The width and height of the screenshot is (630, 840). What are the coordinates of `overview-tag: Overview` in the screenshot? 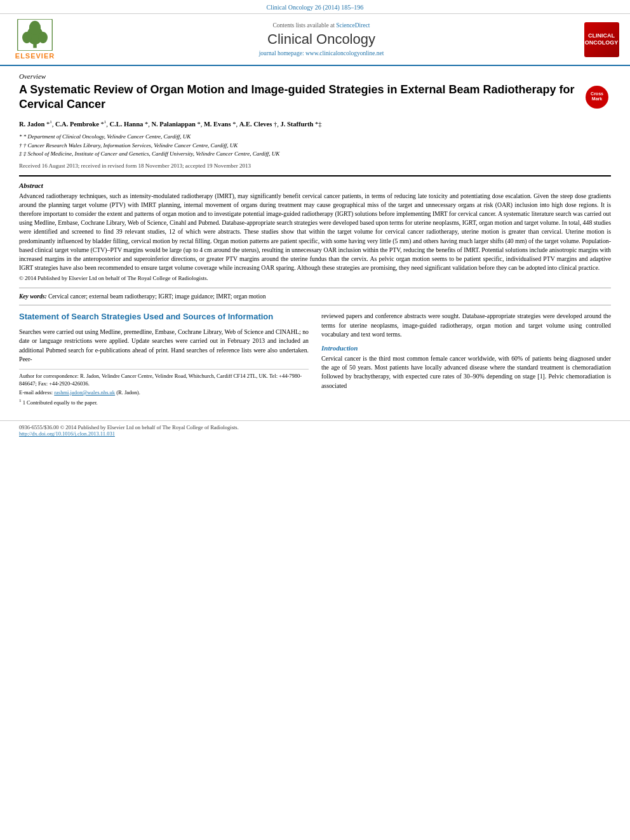 It's located at (315, 76).